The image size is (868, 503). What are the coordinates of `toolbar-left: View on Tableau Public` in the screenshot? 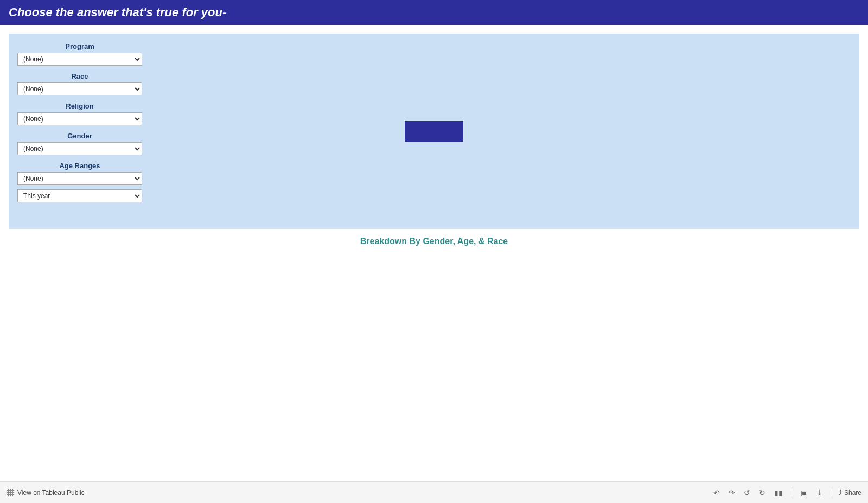 It's located at (46, 493).